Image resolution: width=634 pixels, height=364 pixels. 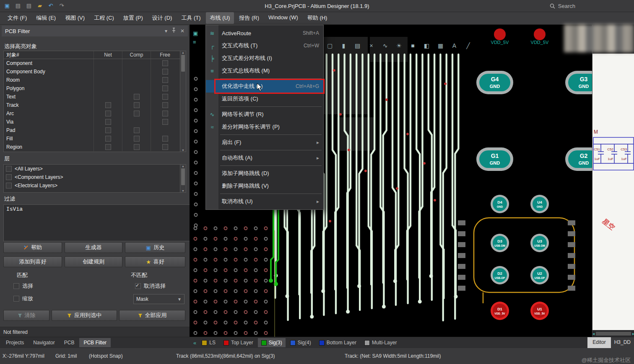 What do you see at coordinates (155, 262) in the screenshot?
I see `favorites-button: ★ 喜好` at bounding box center [155, 262].